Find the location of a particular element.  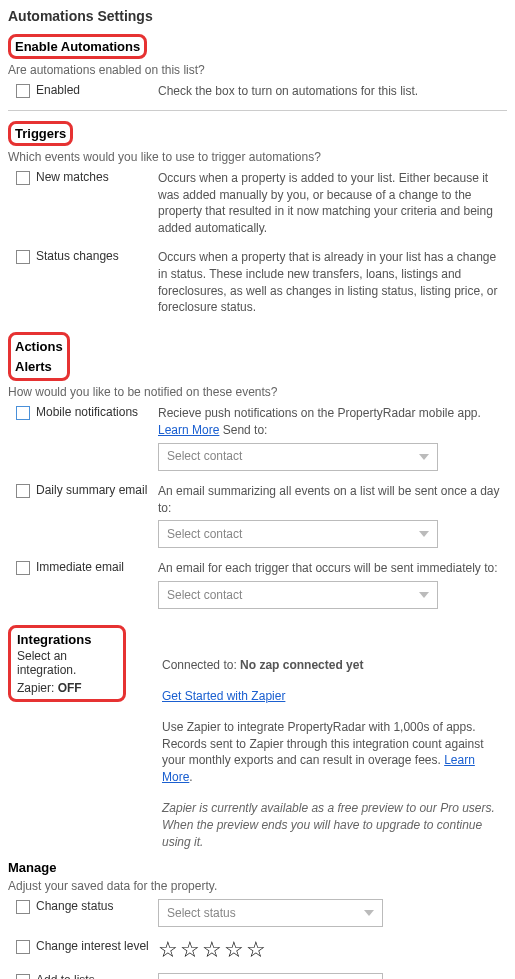

daily-contact-select: Select contact is located at coordinates (298, 534).